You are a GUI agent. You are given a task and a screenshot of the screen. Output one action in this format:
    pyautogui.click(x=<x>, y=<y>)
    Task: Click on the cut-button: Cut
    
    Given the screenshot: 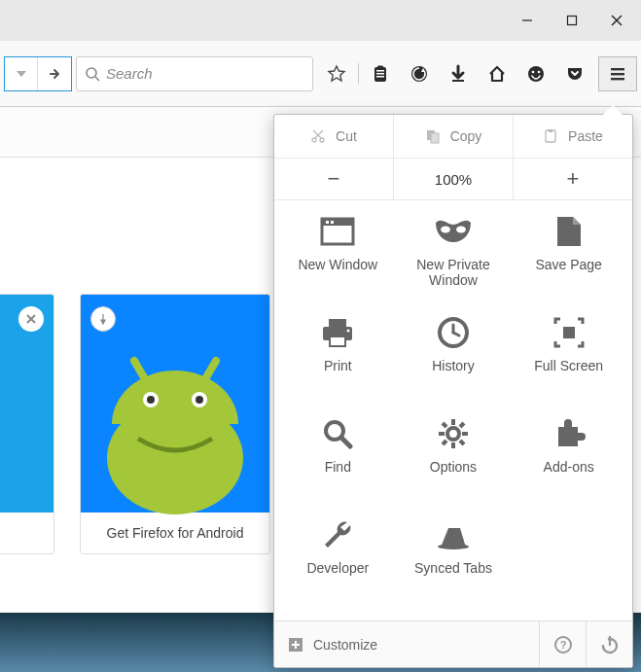 What is the action you would take?
    pyautogui.click(x=335, y=136)
    